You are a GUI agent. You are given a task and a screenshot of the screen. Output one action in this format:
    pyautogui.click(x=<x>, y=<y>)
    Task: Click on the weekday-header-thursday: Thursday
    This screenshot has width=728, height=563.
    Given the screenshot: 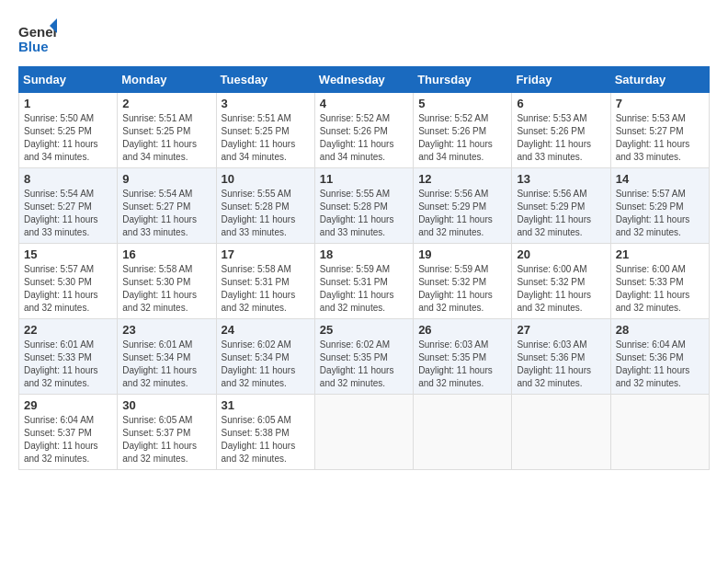 What is the action you would take?
    pyautogui.click(x=463, y=80)
    